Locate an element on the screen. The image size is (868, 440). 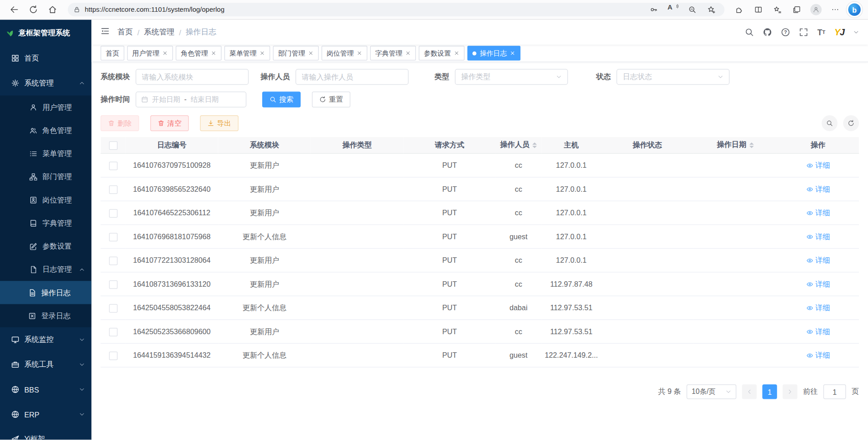
sidebar-item-users: 用户管理 is located at coordinates (46, 107).